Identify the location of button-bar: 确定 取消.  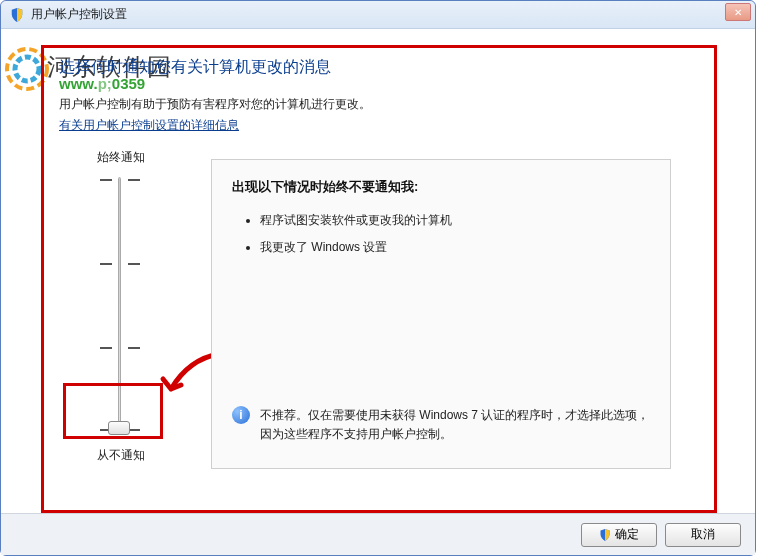
(378, 534).